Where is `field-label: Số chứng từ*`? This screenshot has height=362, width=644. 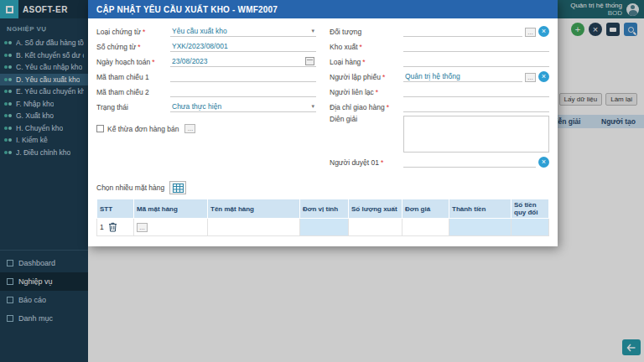 field-label: Số chứng từ* is located at coordinates (133, 48).